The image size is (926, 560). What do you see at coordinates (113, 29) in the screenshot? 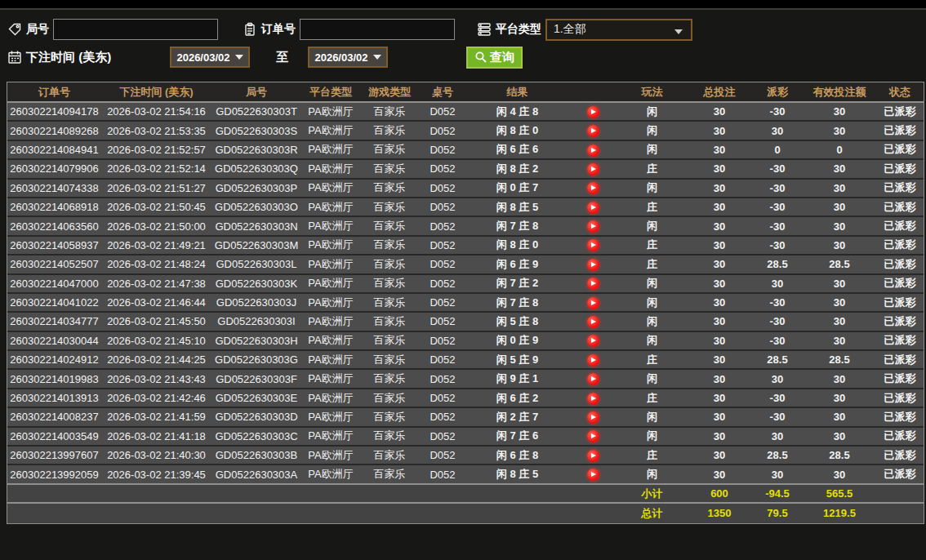
I see `round-id-filter: 局号` at bounding box center [113, 29].